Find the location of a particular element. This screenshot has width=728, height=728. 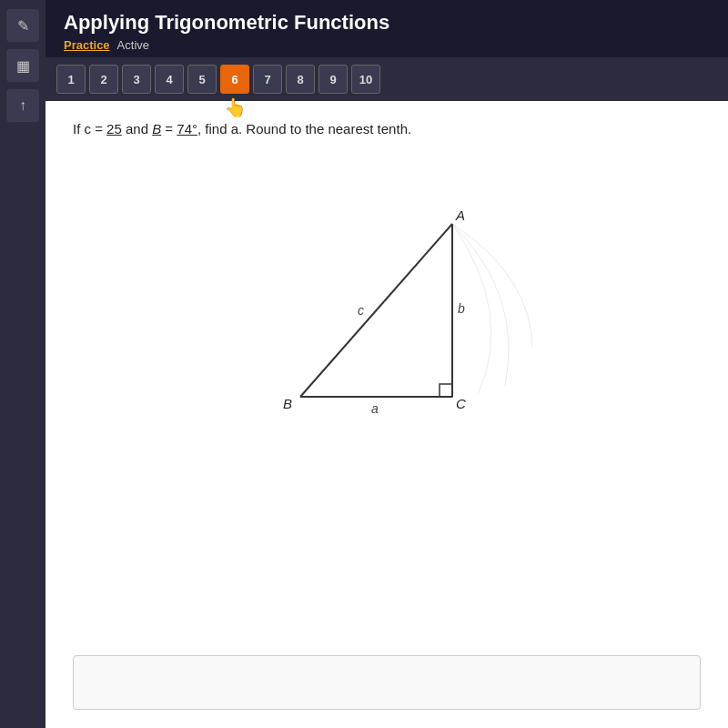

vertex-b-label: B is located at coordinates (288, 404).